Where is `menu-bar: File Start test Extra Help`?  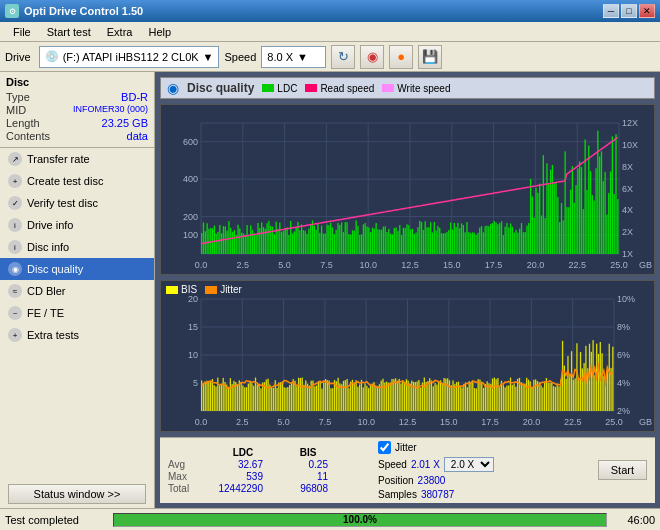
menu-bar: File Start test Extra Help is located at coordinates (330, 32).